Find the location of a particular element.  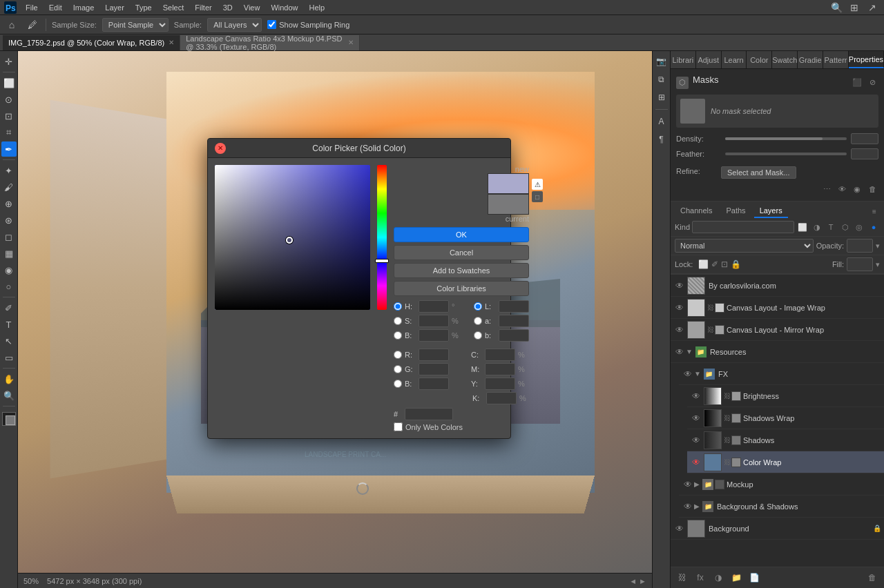

layer-row: 👁 ▼ 📁 FX is located at coordinates (782, 374).